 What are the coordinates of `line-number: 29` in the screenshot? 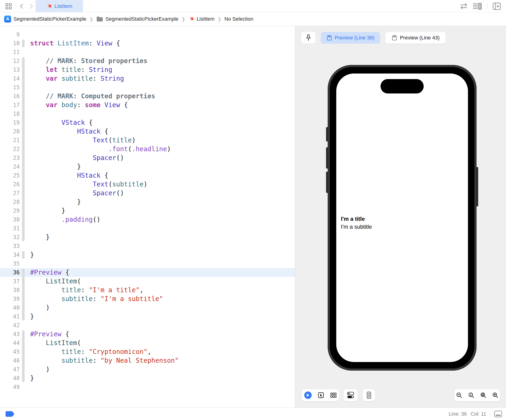 It's located at (10, 211).